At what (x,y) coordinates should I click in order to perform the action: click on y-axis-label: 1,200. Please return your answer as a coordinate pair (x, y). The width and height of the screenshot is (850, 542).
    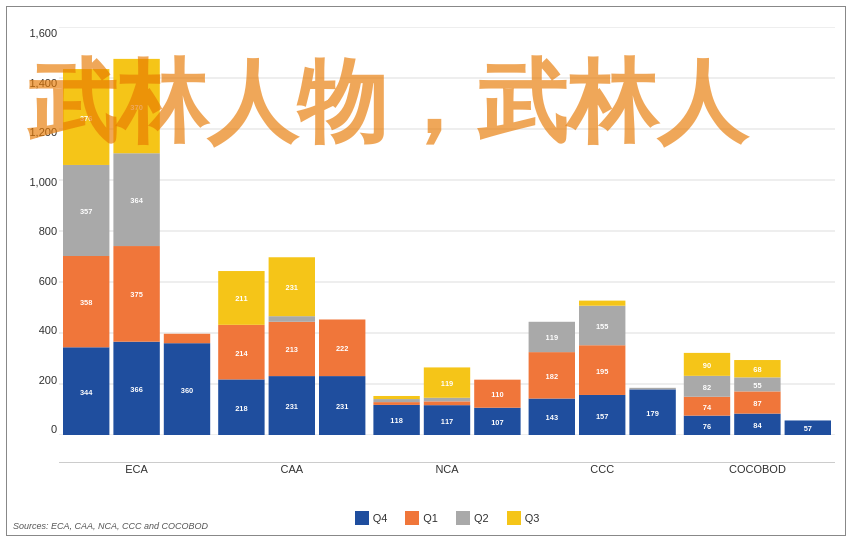
    Looking at the image, I should click on (43, 132).